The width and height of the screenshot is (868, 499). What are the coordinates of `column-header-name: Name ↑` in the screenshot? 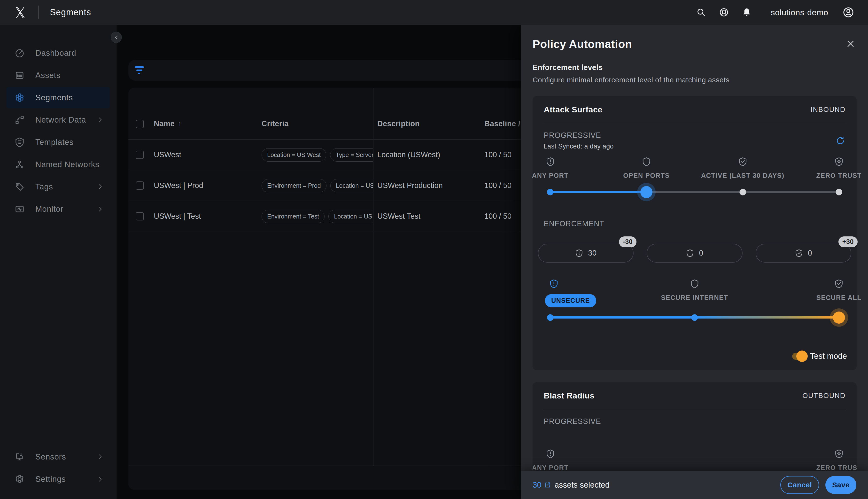 It's located at (208, 124).